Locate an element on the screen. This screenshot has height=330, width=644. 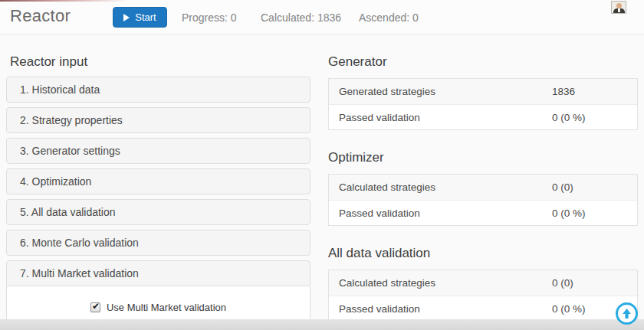
row-label: Generated strategies is located at coordinates (387, 92).